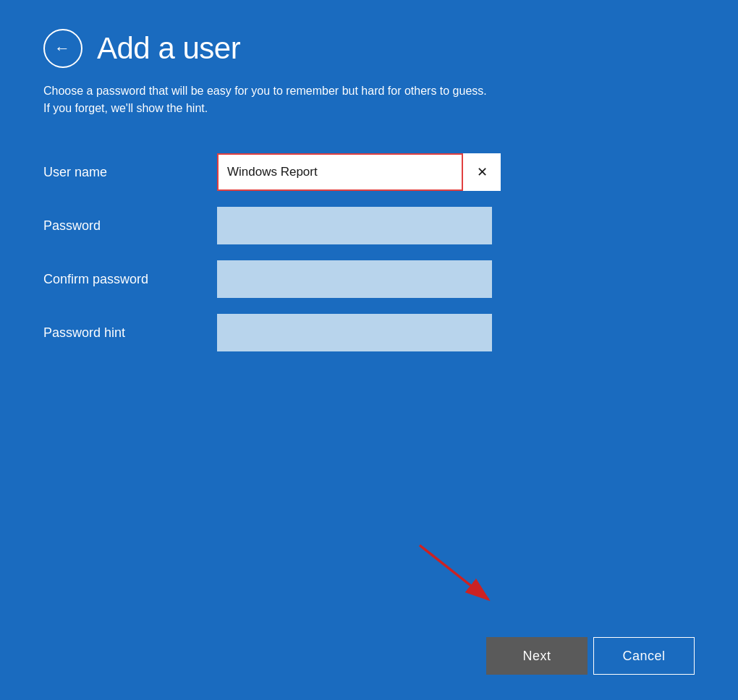 The height and width of the screenshot is (700, 738). What do you see at coordinates (126, 108) in the screenshot?
I see `subtitle-line2: If you forget, we'll show the hint.` at bounding box center [126, 108].